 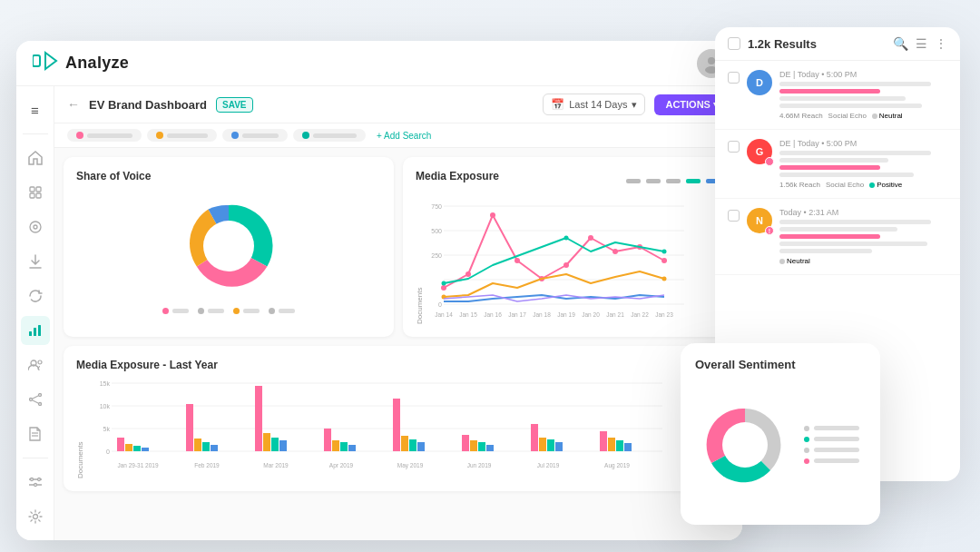 I want to click on sent-dot-neutral, so click(x=807, y=429).